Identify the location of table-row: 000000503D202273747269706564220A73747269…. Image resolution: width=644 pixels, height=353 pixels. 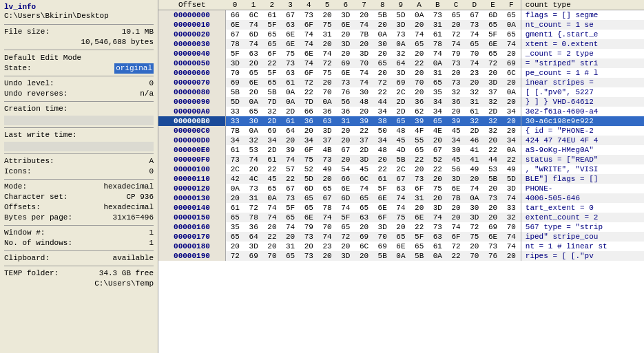
(401, 63).